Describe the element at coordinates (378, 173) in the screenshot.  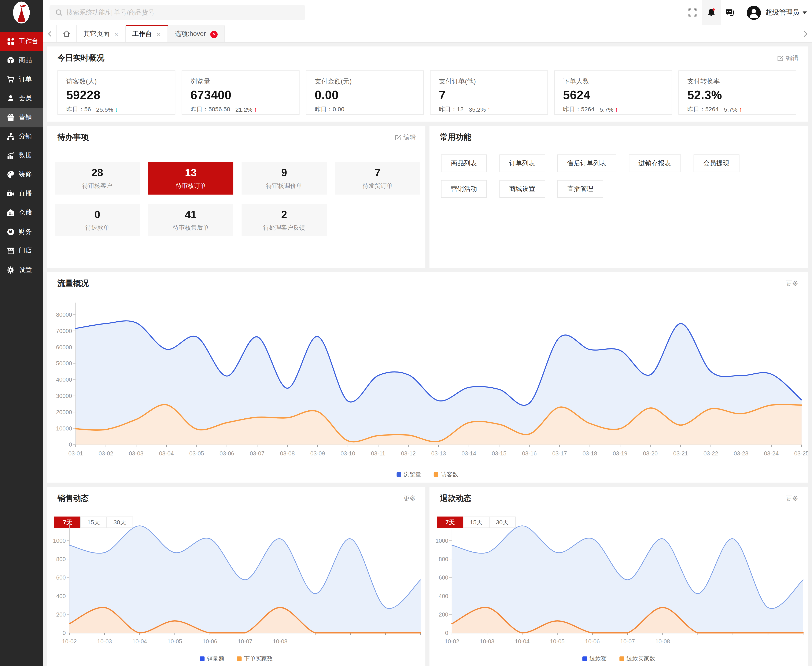
I see `todo-count: 7` at that location.